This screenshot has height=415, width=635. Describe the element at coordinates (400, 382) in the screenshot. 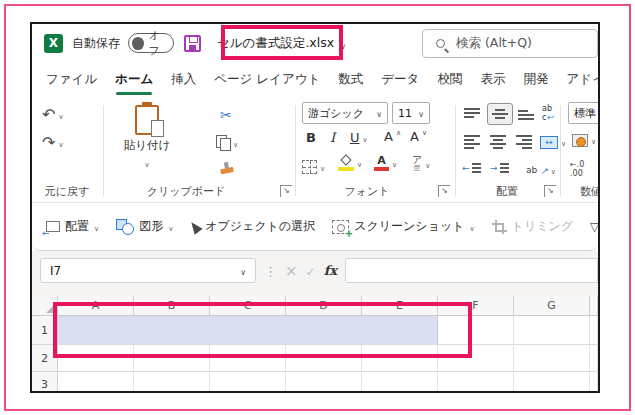

I see `cell-e3` at that location.